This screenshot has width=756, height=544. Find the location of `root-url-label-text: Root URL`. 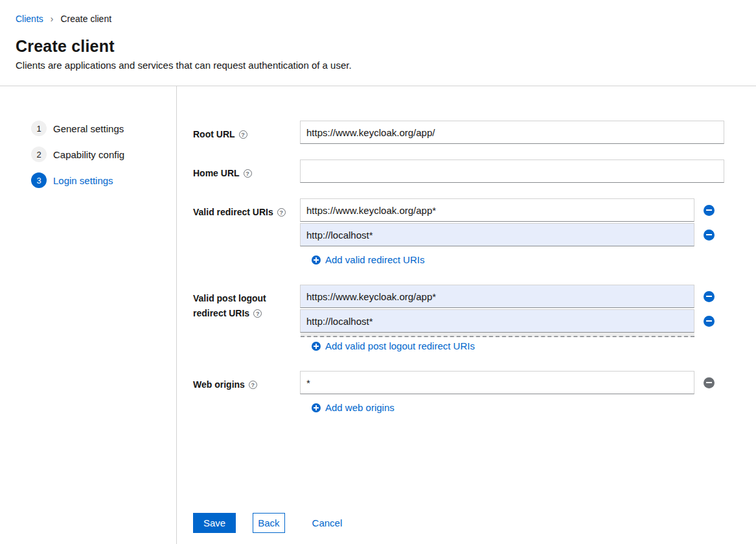

root-url-label-text: Root URL is located at coordinates (214, 134).